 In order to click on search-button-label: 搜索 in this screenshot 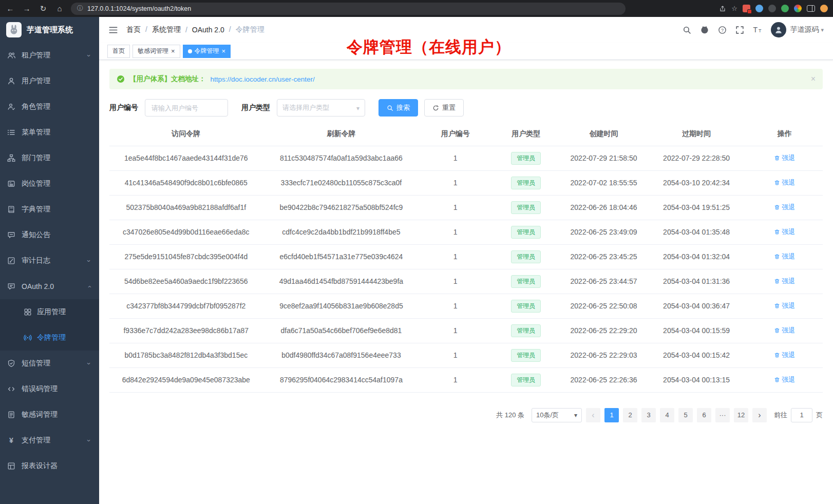, I will do `click(403, 108)`.